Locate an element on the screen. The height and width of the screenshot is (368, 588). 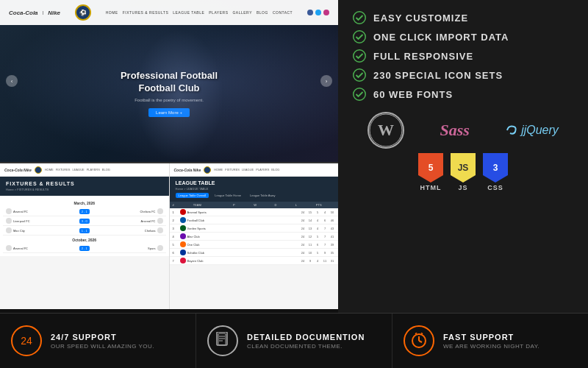
nav-league: LEAGUE TABLE is located at coordinates (188, 13).